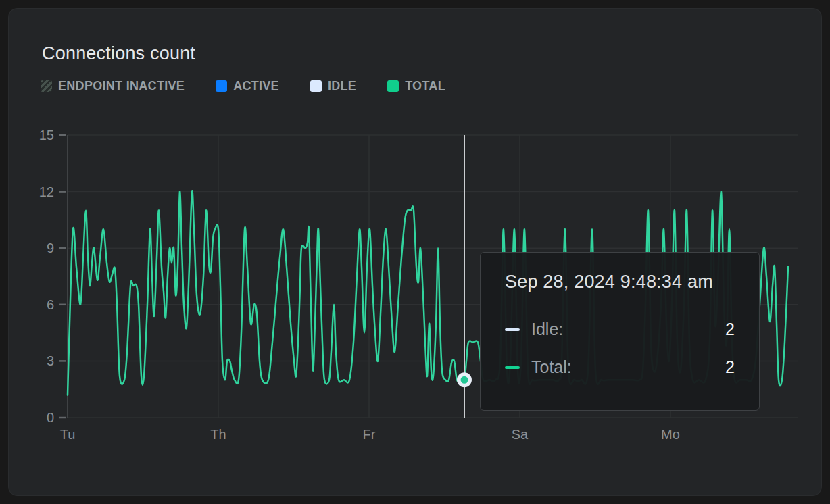  Describe the element at coordinates (218, 434) in the screenshot. I see `x-tick-label: Th` at that location.